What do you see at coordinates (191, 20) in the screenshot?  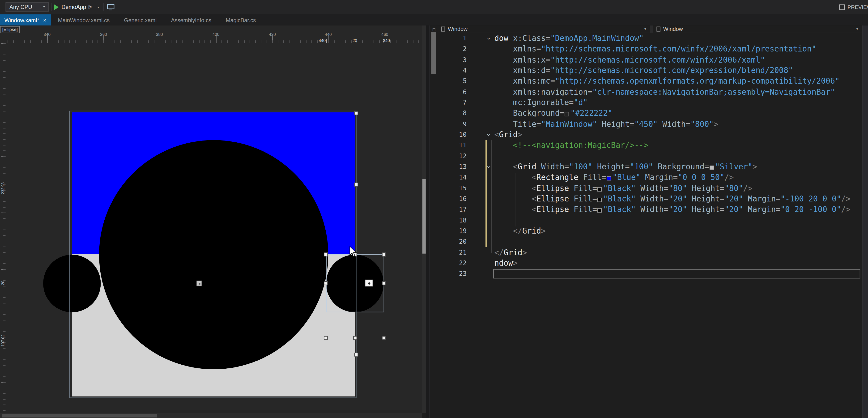 I see `document-tab: AssemblyInfo.cs` at bounding box center [191, 20].